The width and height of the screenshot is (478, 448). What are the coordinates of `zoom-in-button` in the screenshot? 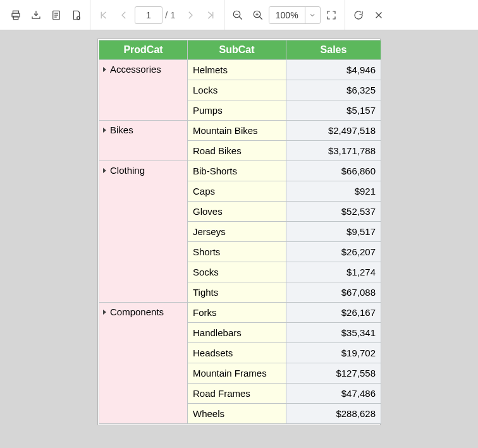 It's located at (258, 15).